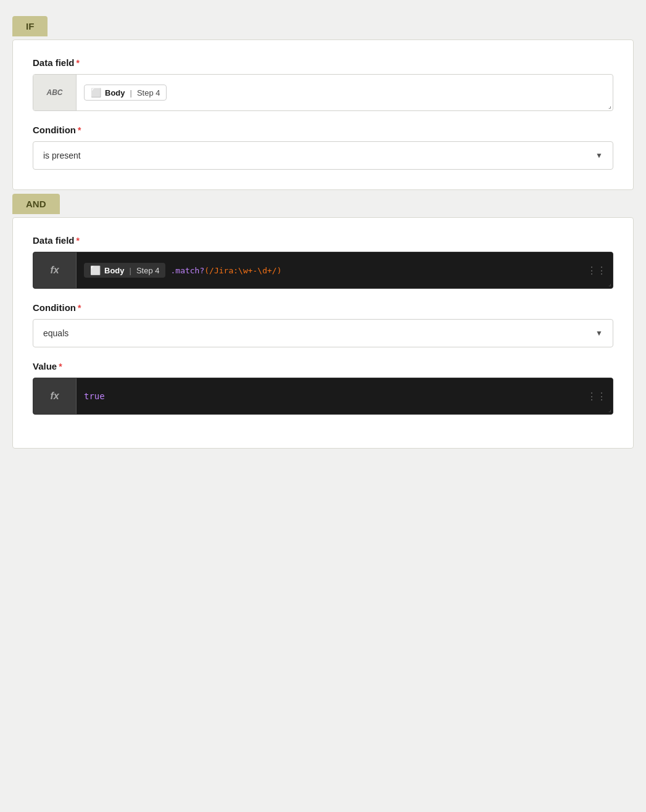 The width and height of the screenshot is (646, 812). I want to click on and-value-group: Value * fx true ⋮⋮ ⌟, so click(323, 387).